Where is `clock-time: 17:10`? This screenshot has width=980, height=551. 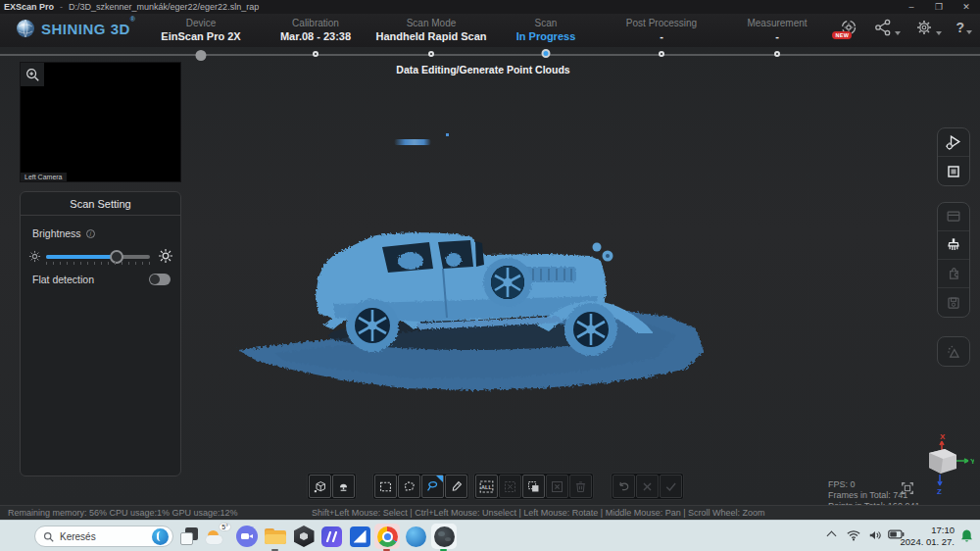 clock-time: 17:10 is located at coordinates (927, 530).